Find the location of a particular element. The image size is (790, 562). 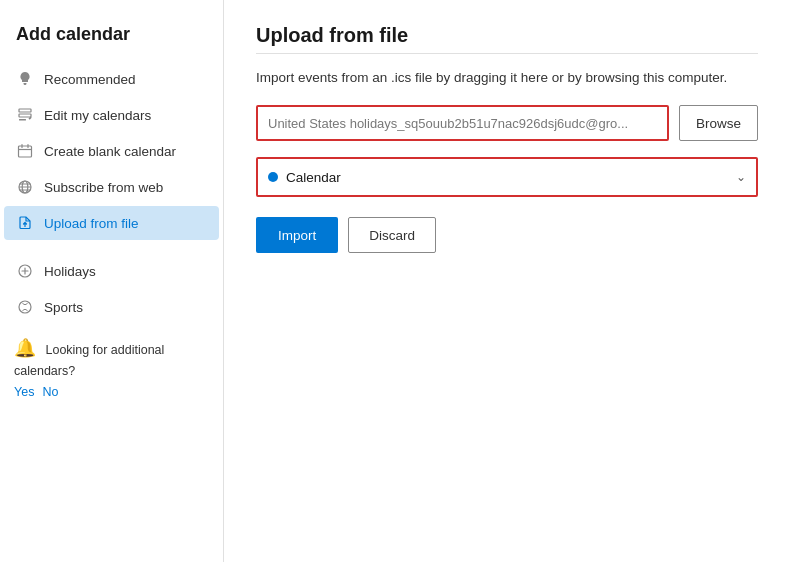

sidebar-item-label-upload: Upload from file is located at coordinates (92, 224).